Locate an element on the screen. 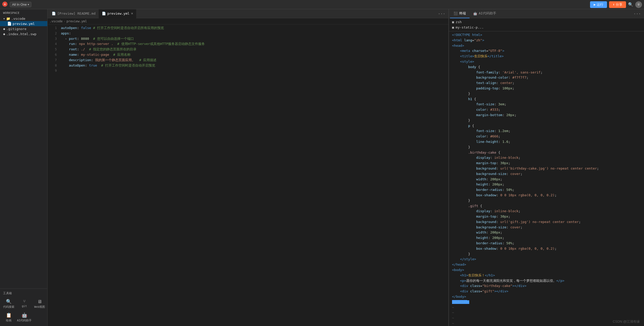  r-line-h1tag: <h1>生日快乐！</h1> is located at coordinates (546, 275).